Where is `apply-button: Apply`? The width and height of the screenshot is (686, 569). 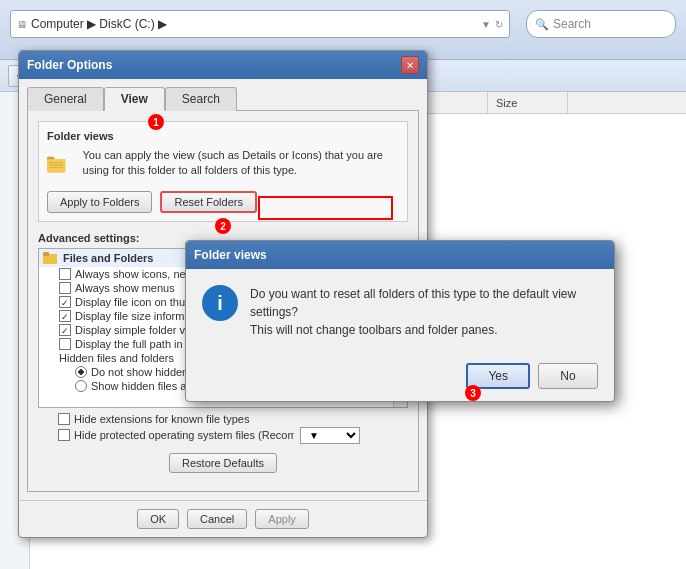
apply-button: Apply is located at coordinates (282, 519).